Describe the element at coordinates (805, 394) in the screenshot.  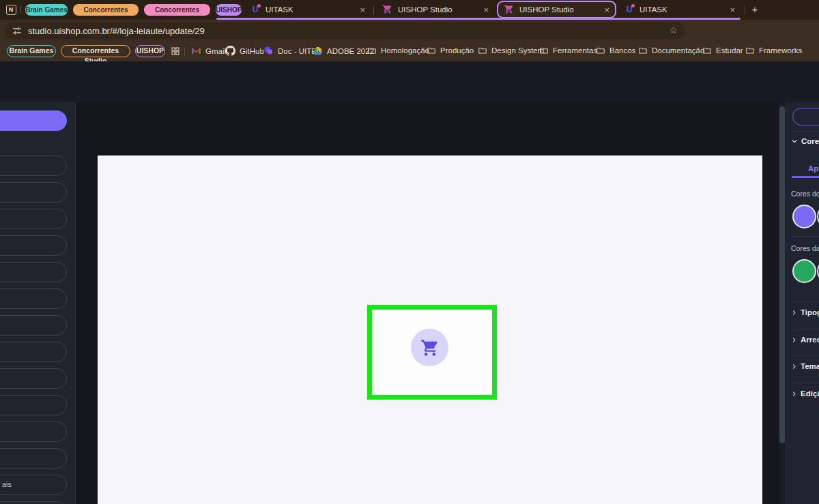
I see `section-edicao: Ediçã` at that location.